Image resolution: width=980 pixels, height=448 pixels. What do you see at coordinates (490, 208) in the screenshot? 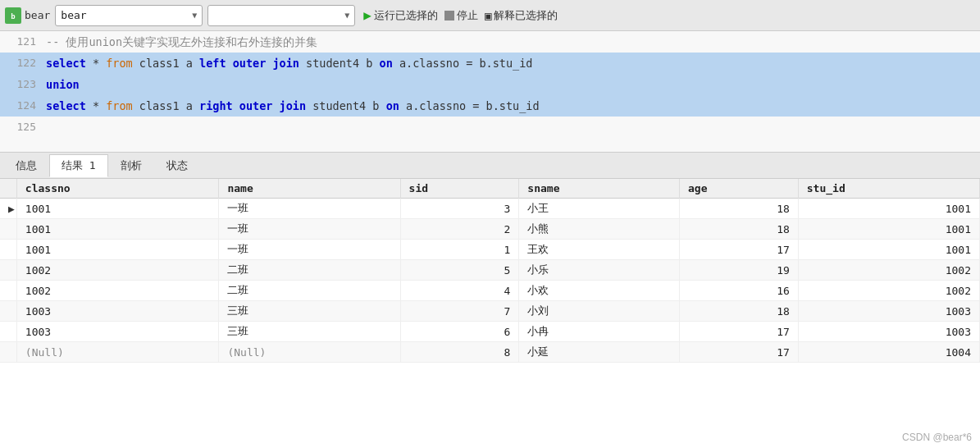
I see `table-row: ▶1001一班3小王181001` at bounding box center [490, 208].